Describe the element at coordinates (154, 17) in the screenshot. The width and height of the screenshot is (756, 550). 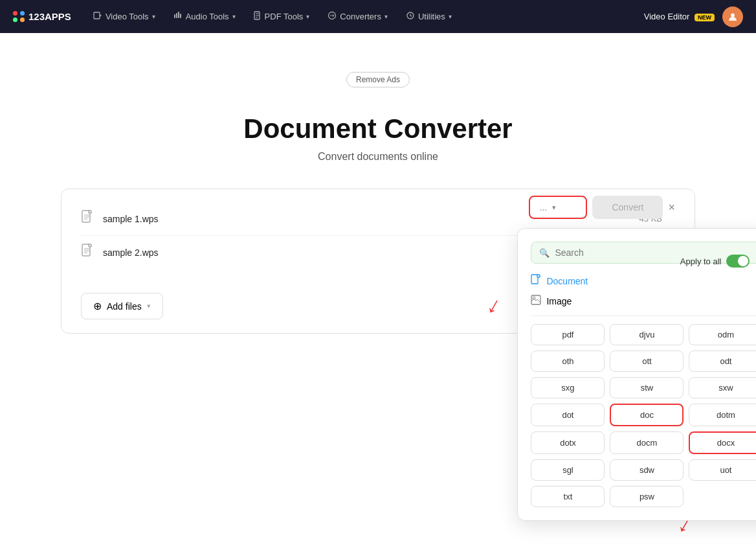
I see `chevron-down-icon: ▾` at that location.